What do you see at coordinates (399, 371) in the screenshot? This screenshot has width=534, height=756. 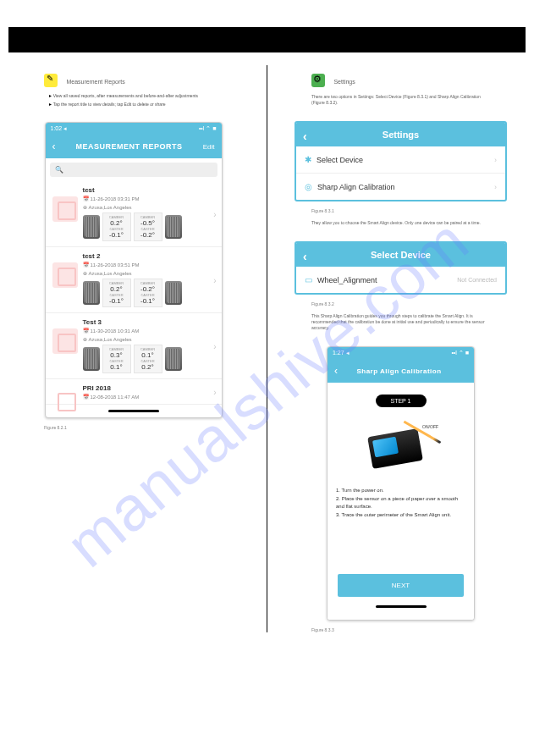 I see `calibration-header: Sharp Align Calibration` at bounding box center [399, 371].